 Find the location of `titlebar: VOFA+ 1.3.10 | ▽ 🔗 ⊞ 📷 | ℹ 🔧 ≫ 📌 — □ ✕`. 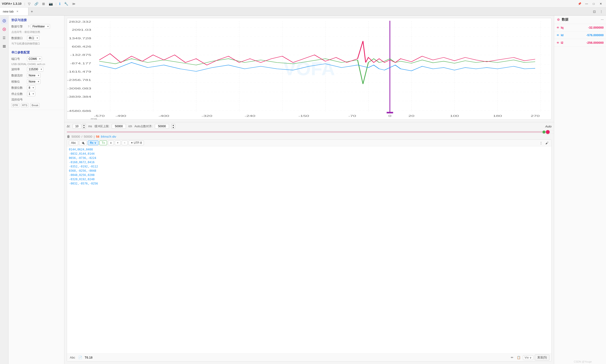

titlebar: VOFA+ 1.3.10 | ▽ 🔗 ⊞ 📷 | ℹ 🔧 ≫ 📌 — □ ✕ is located at coordinates (303, 4).